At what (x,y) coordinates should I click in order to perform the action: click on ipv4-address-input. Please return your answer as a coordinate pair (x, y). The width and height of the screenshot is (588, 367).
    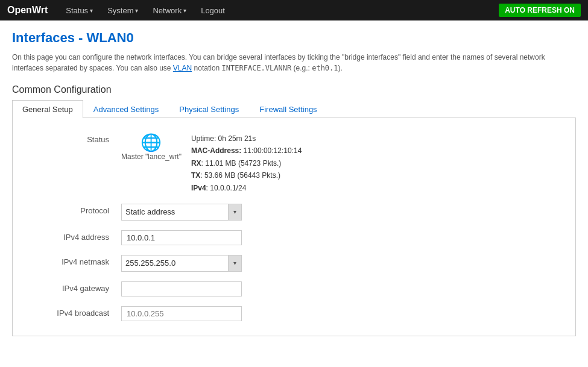
    Looking at the image, I should click on (182, 237).